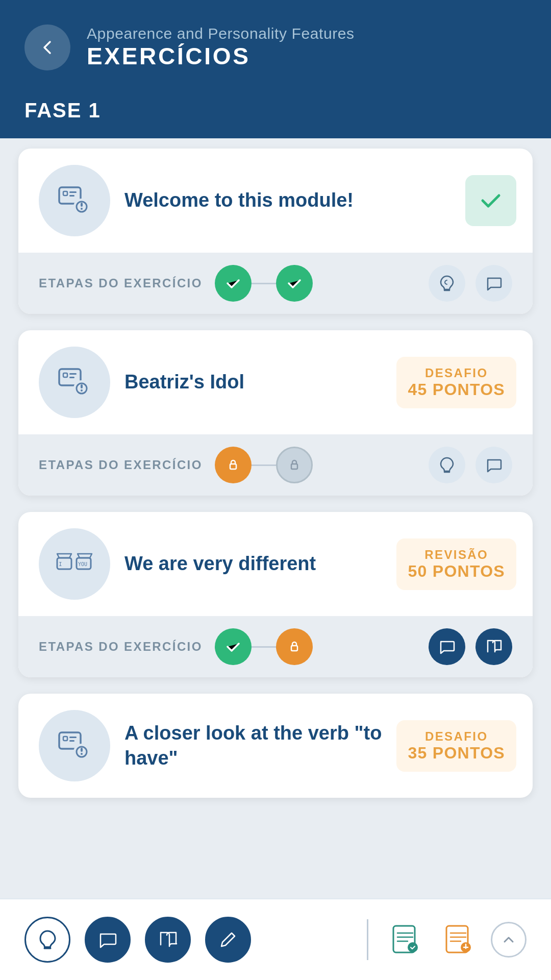 Image resolution: width=551 pixels, height=980 pixels. Describe the element at coordinates (456, 753) in the screenshot. I see `badge-value-verb: 35 PONTOS` at that location.